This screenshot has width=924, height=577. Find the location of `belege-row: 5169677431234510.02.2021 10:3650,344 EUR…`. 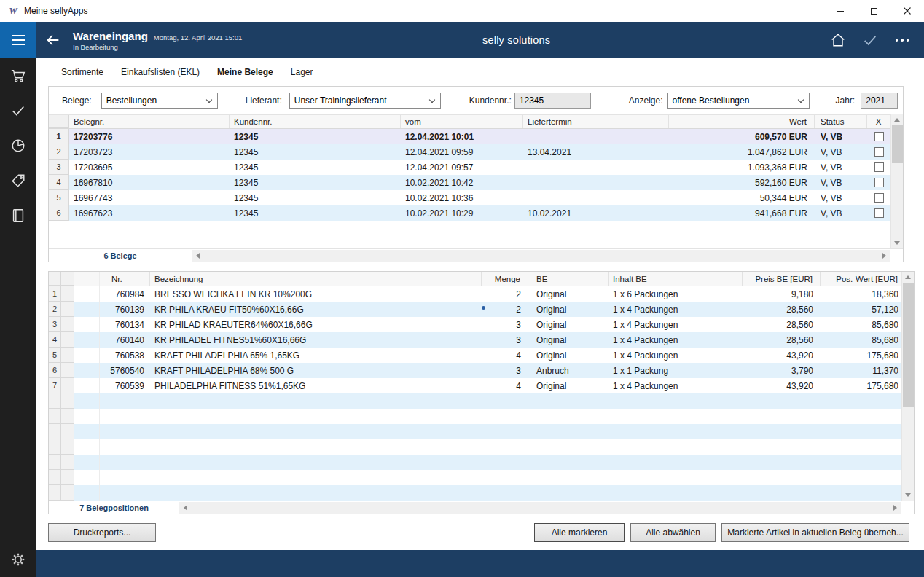

belege-row: 5169677431234510.02.2021 10:3650,344 EUR… is located at coordinates (469, 198).